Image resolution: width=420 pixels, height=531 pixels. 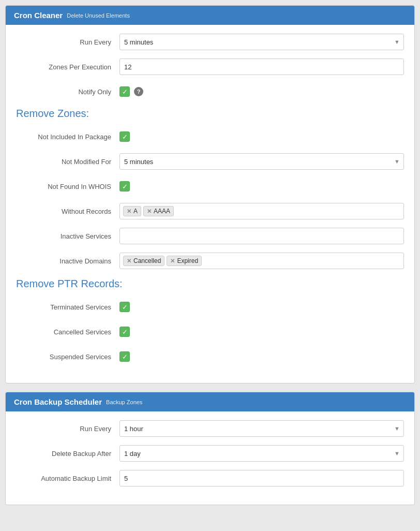 I want to click on inactive-domains-label: Inactive Domains, so click(x=68, y=261).